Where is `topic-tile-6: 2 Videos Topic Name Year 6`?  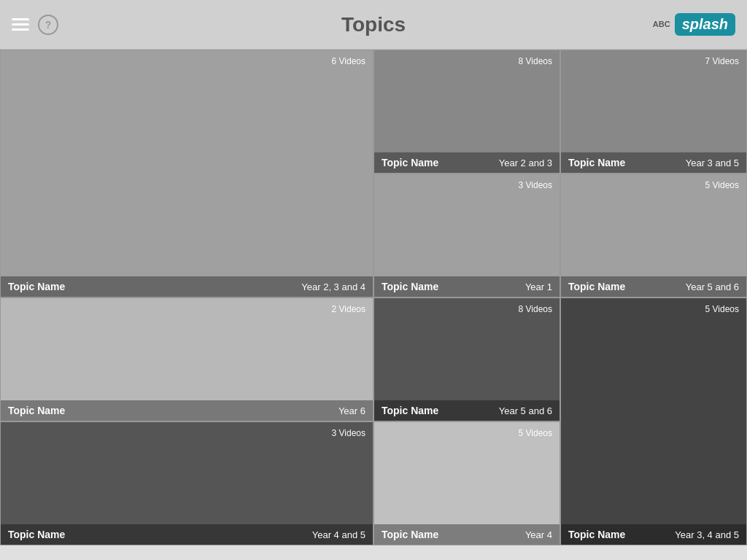 topic-tile-6: 2 Videos Topic Name Year 6 is located at coordinates (187, 359).